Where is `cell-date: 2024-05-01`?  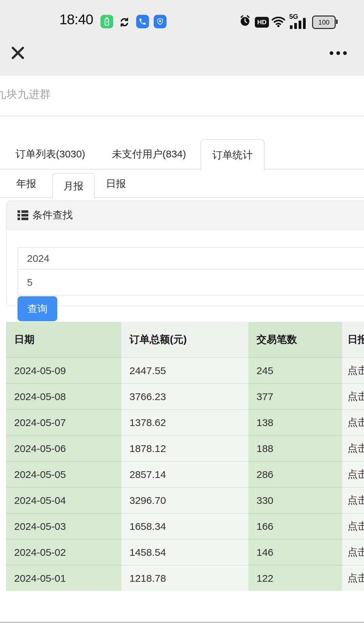 cell-date: 2024-05-01 is located at coordinates (64, 578).